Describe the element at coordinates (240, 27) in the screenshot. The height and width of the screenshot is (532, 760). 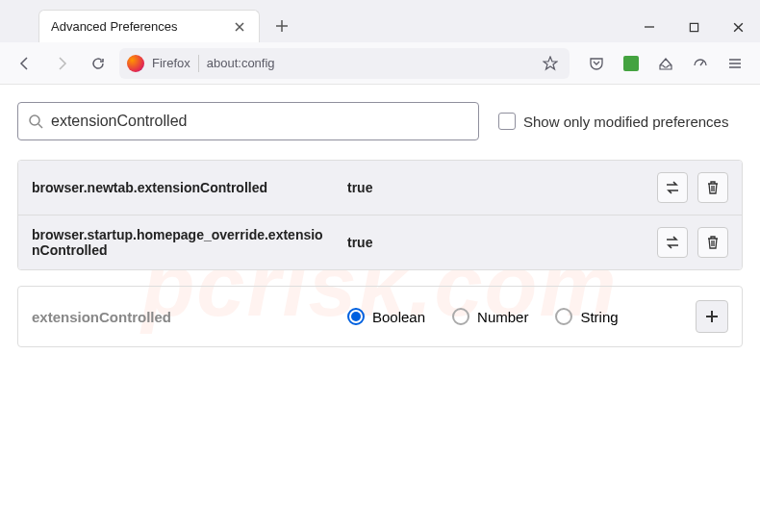
I see `close-icon` at that location.